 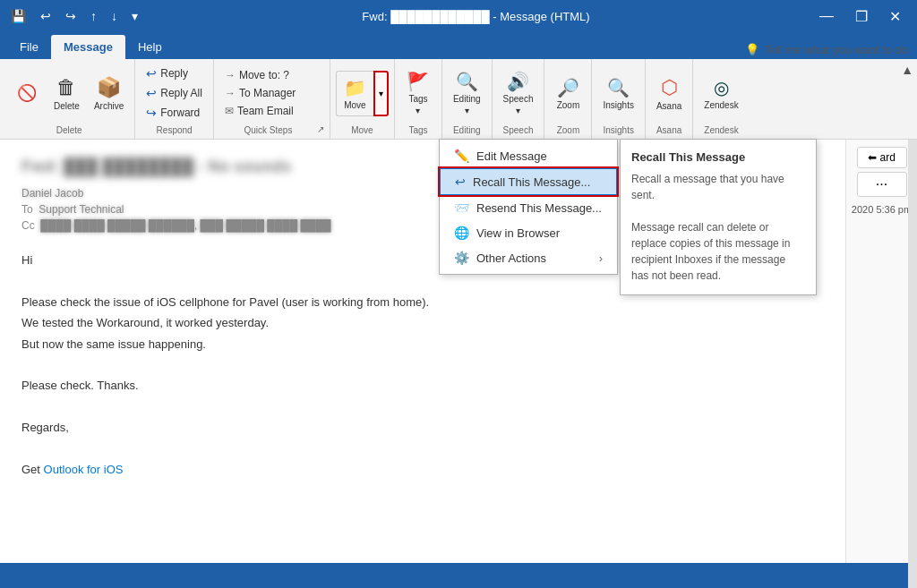 I want to click on move-label: Move, so click(x=355, y=106).